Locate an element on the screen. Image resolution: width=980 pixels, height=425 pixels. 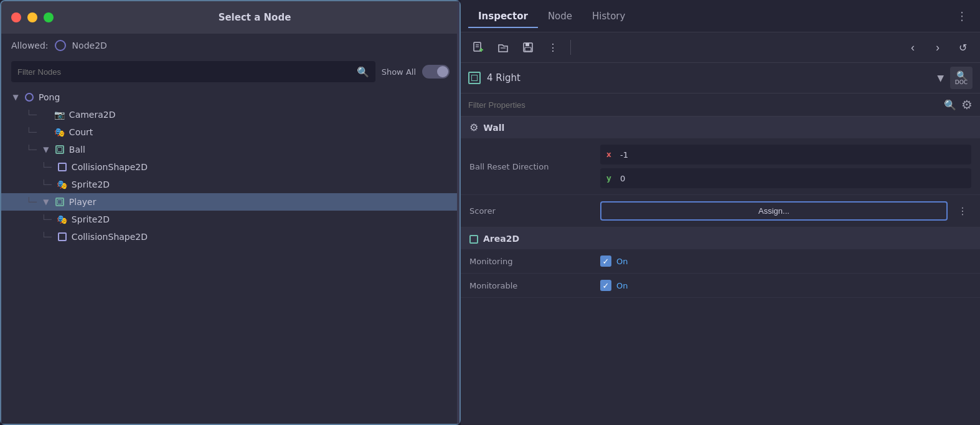
monitoring-checkbox: ✓ is located at coordinates (606, 261).